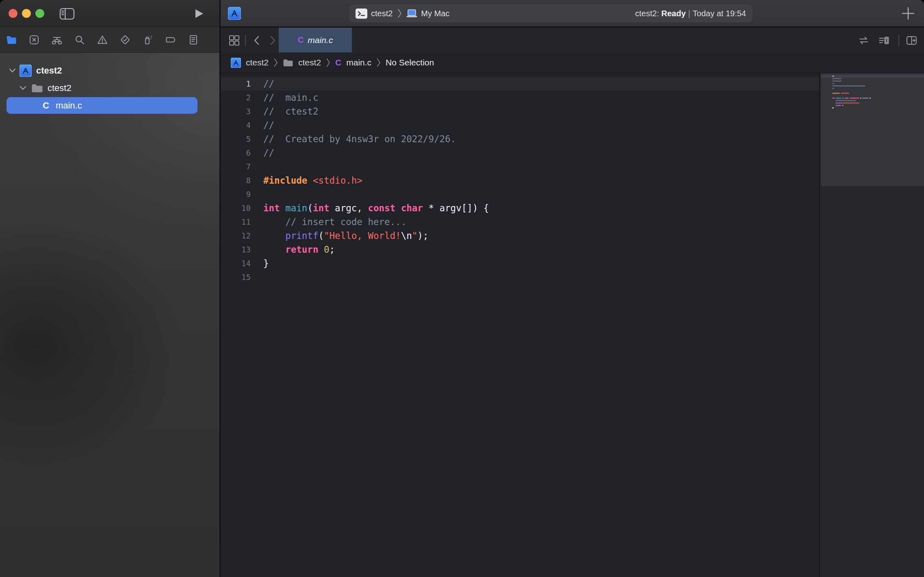  What do you see at coordinates (199, 14) in the screenshot?
I see `run-button` at bounding box center [199, 14].